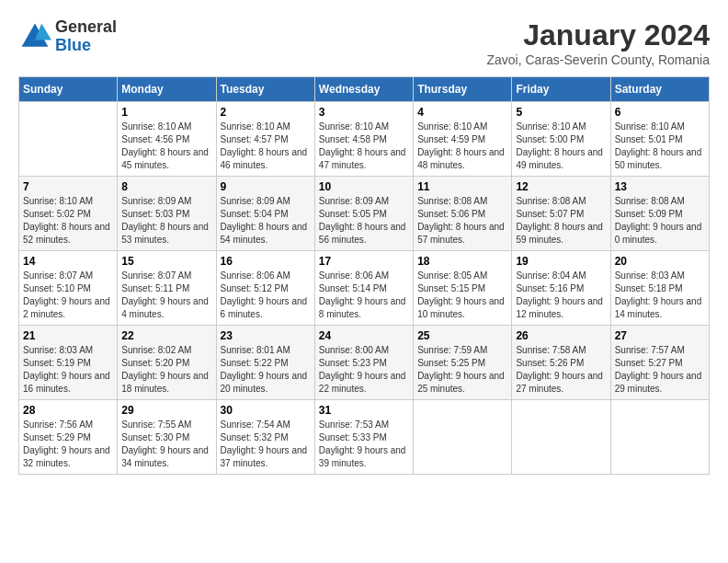  Describe the element at coordinates (597, 60) in the screenshot. I see `location-subtitle: Zavoi, Caras-Severin County, Romania` at that location.